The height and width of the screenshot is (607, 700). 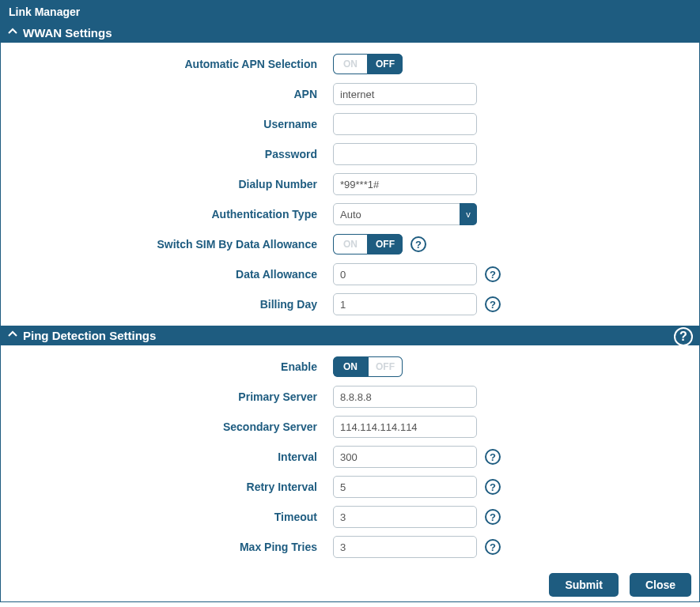 I want to click on wwan-section-header: WWAN Settings, so click(x=350, y=33).